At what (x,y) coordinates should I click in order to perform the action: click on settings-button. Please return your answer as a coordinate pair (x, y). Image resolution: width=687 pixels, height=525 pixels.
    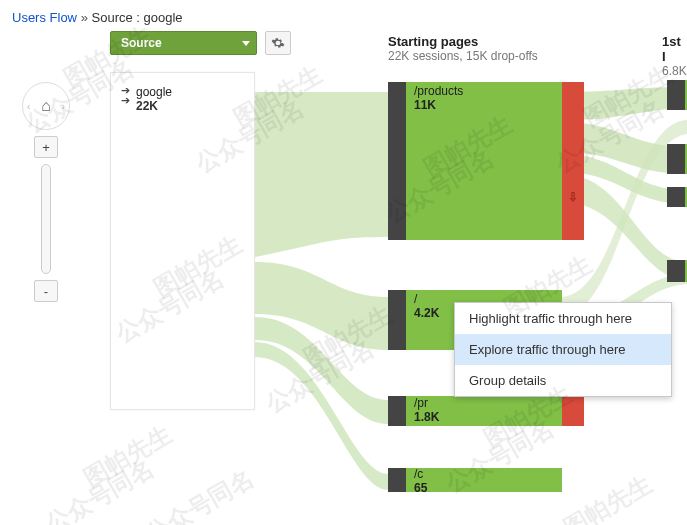
    Looking at the image, I should click on (278, 43).